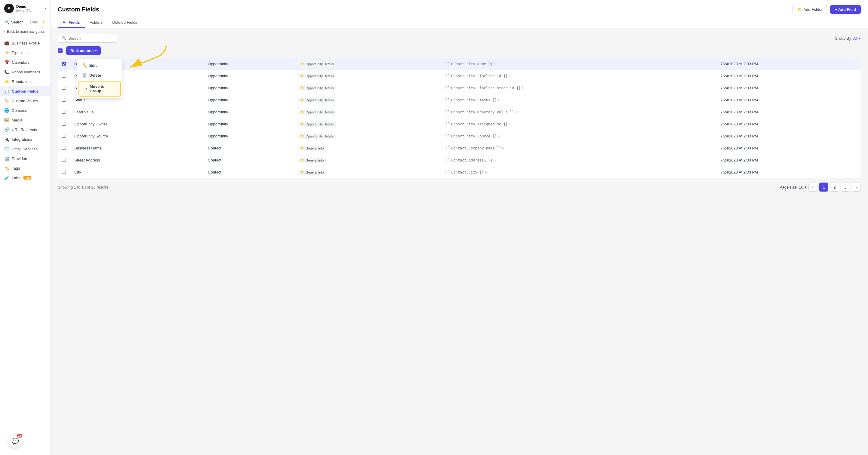  Describe the element at coordinates (835, 187) in the screenshot. I see `page-2-button: 2` at that location.